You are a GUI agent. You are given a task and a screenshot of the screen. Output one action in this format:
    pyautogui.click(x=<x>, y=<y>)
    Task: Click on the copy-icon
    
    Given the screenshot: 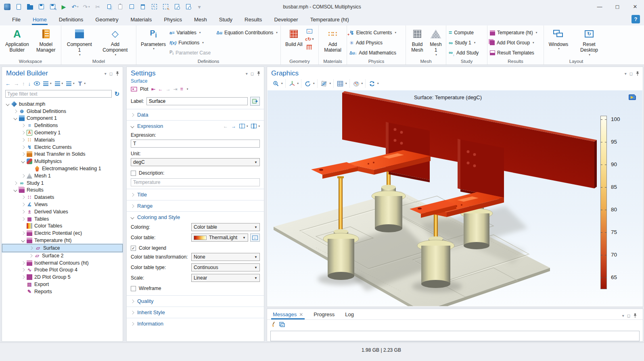 What is the action you would take?
    pyautogui.click(x=109, y=7)
    